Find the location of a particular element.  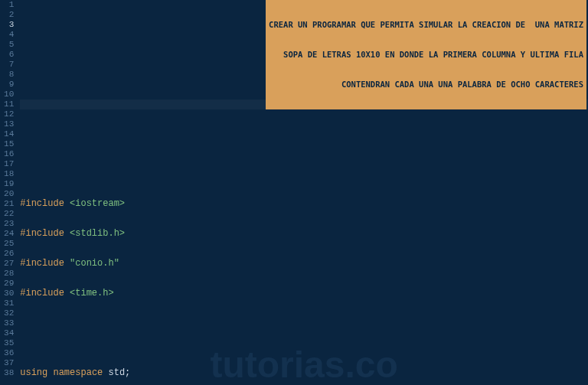

line-number: 26 is located at coordinates (7, 254).